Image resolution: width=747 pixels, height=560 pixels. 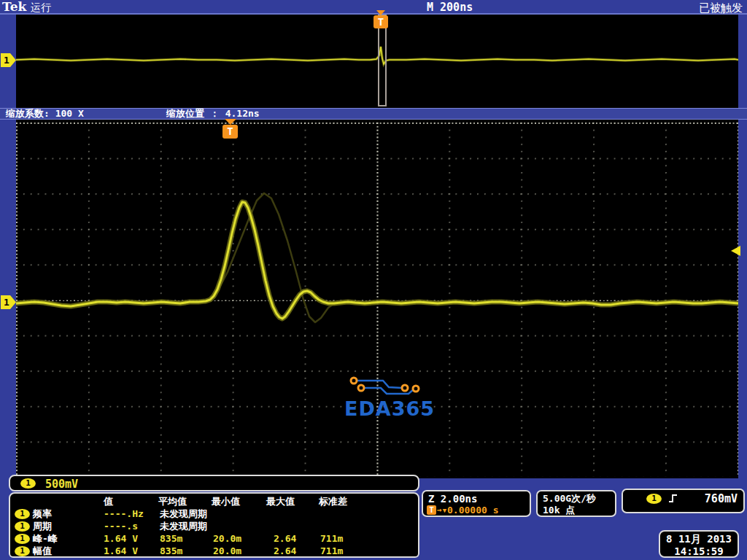 What do you see at coordinates (41, 8) in the screenshot?
I see `acquisition-run-status: 运行` at bounding box center [41, 8].